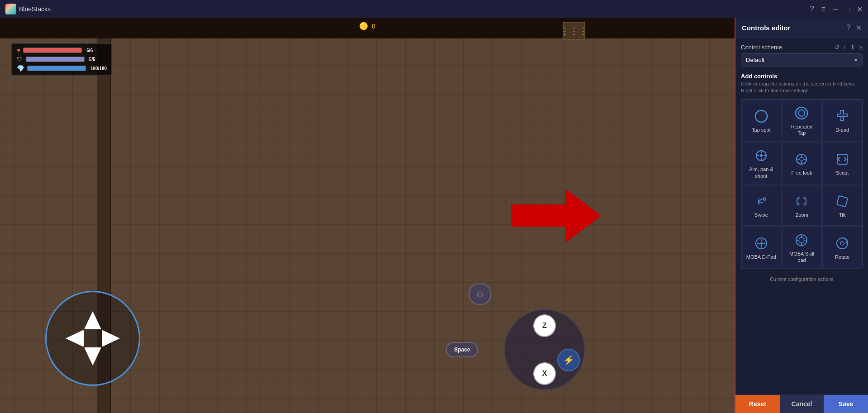 Image resolution: width=868 pixels, height=413 pixels. Describe the element at coordinates (761, 248) in the screenshot. I see `control-item-moba-dpad: MOBA D-Pad` at that location.